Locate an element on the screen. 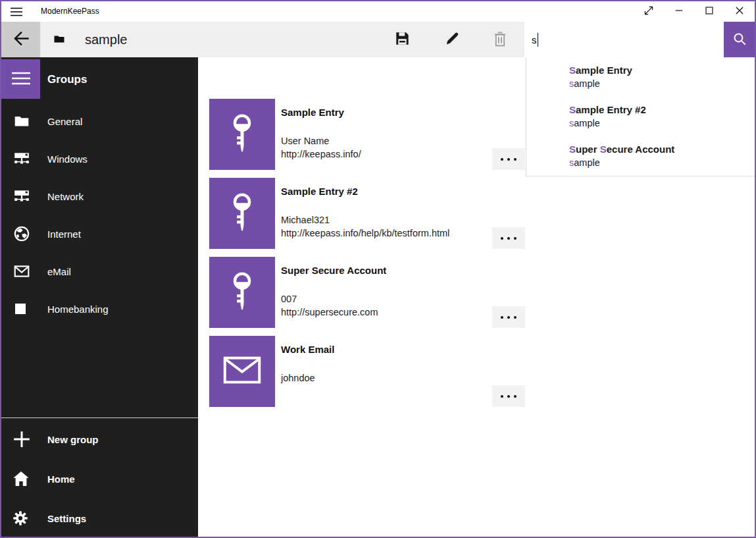  search-suggestion-super-secure-account: Super Secure Account sample is located at coordinates (641, 163).